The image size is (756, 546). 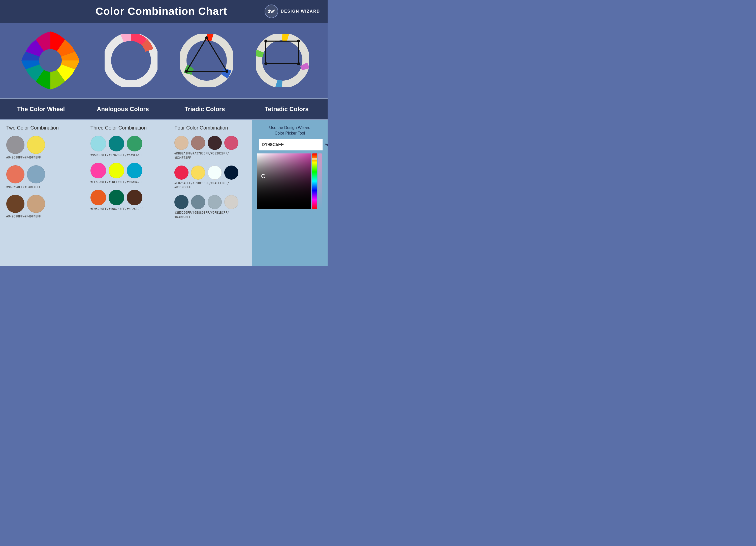 I want to click on picker-title: Use the Design Wizard Color Picker Tool, so click(x=290, y=131).